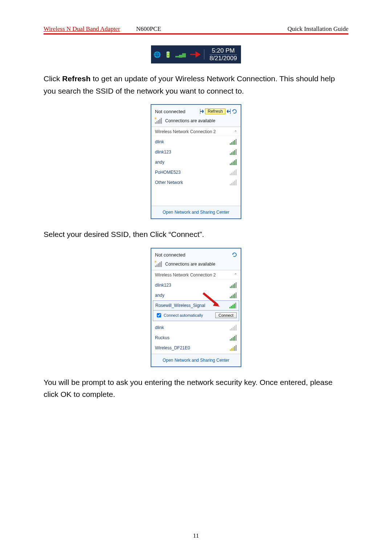  Describe the element at coordinates (196, 316) in the screenshot. I see `network-list: dlink123 andy Rosewill_Wireless_Signal C…` at that location.